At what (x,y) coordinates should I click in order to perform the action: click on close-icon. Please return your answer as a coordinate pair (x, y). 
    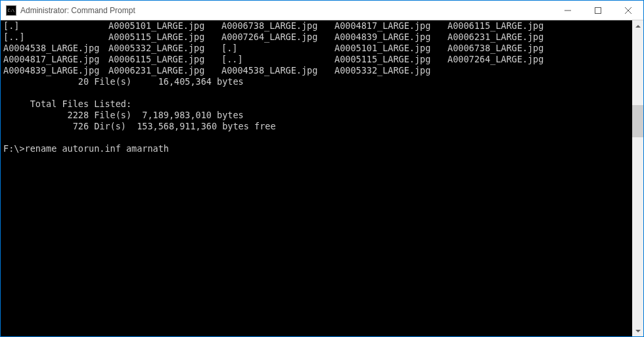
    Looking at the image, I should click on (628, 11).